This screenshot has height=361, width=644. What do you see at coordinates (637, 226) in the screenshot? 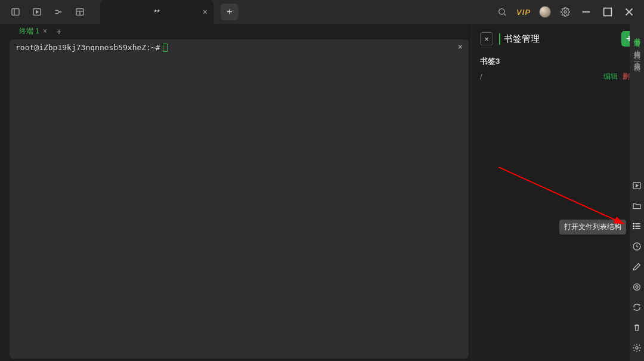
I see `list-icon` at bounding box center [637, 226].